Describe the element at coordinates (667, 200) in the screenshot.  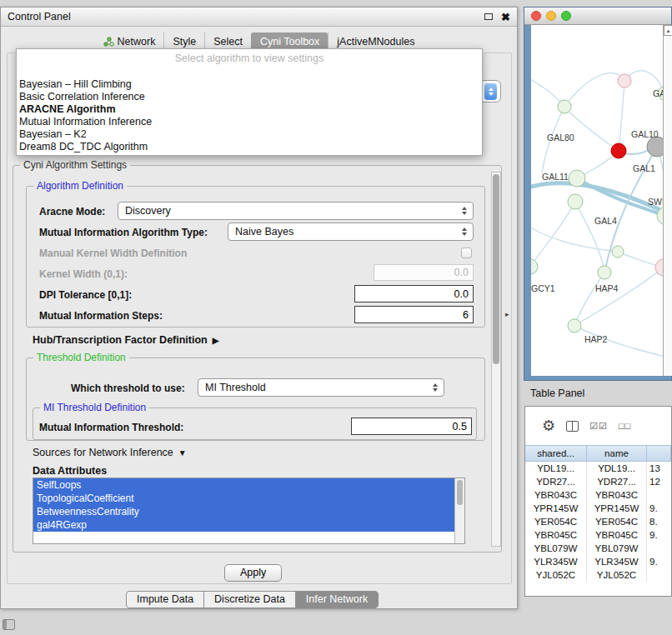
I see `network-scrollbar: ▲` at that location.